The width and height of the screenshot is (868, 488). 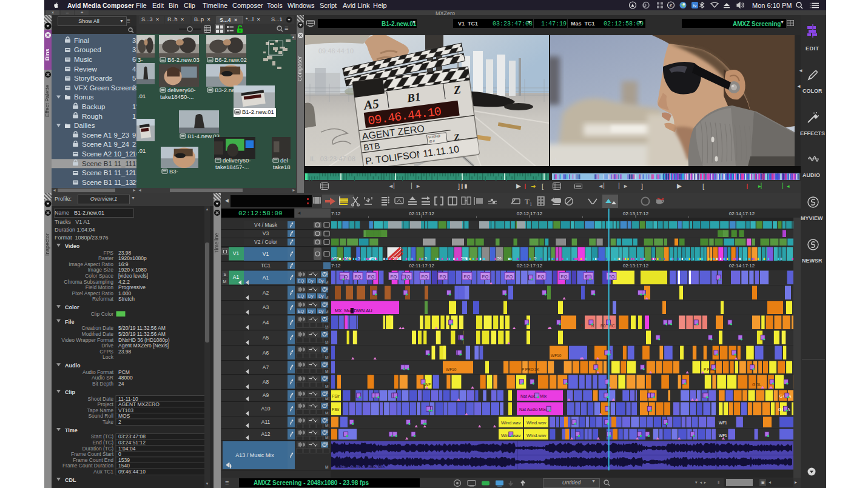 What do you see at coordinates (103, 299) in the screenshot?
I see `svg-text: Reformat` at bounding box center [103, 299].